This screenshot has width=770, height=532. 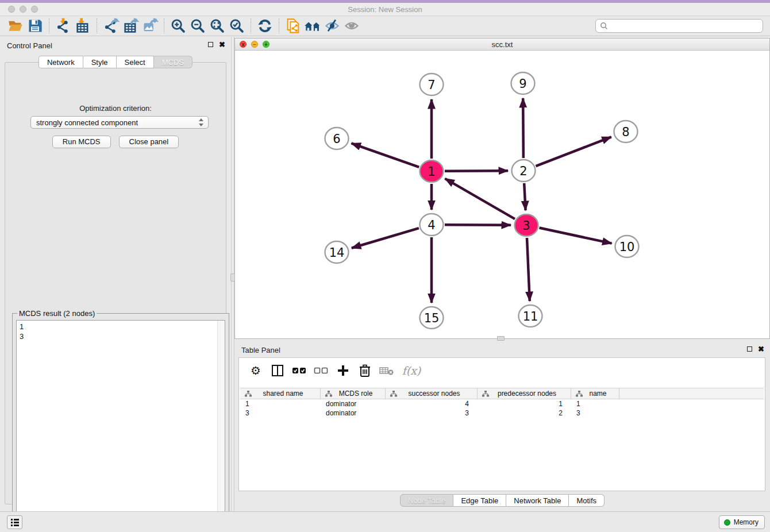 What do you see at coordinates (237, 26) in the screenshot?
I see `zoom-selected-icon` at bounding box center [237, 26].